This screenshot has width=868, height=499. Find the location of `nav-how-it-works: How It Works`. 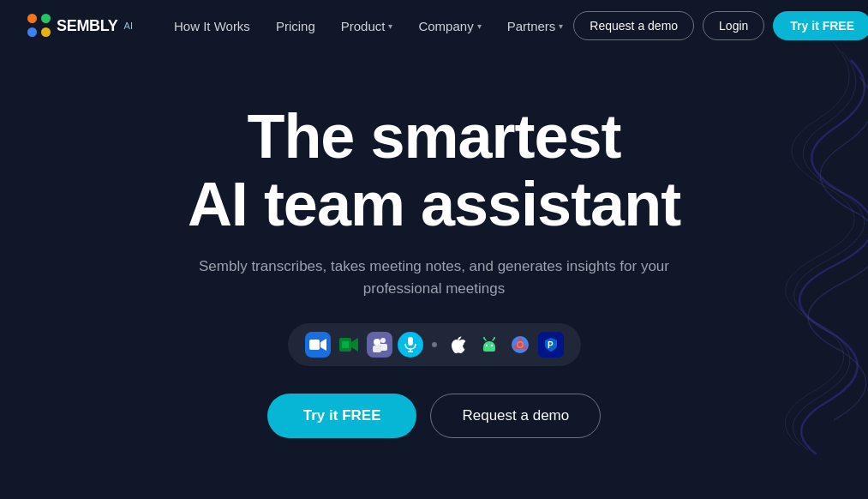

nav-how-it-works: How It Works is located at coordinates (213, 26).